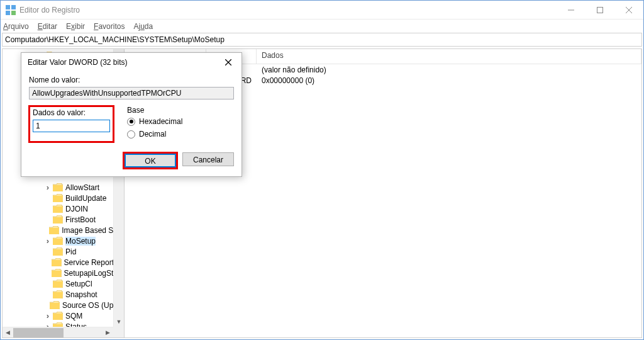 This screenshot has height=340, width=644. Describe the element at coordinates (131, 122) in the screenshot. I see `radio-hex-indicator` at that location.